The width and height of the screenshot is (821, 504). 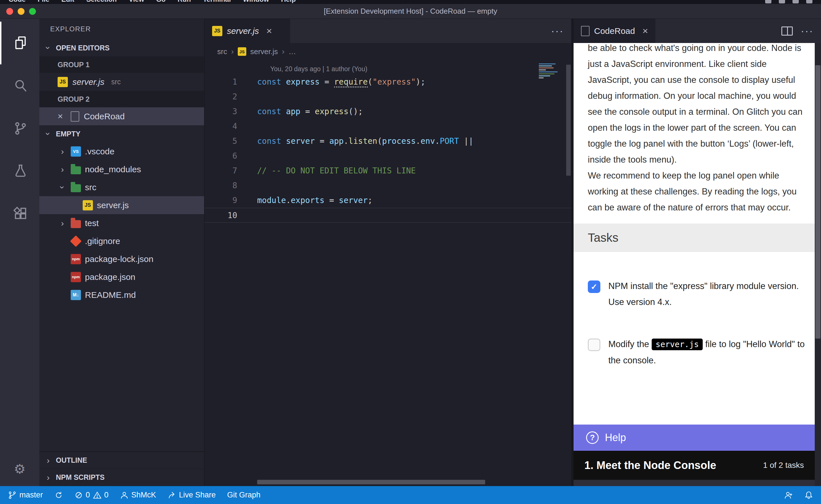 What do you see at coordinates (292, 52) in the screenshot?
I see `breadcrumb-more: …` at bounding box center [292, 52].